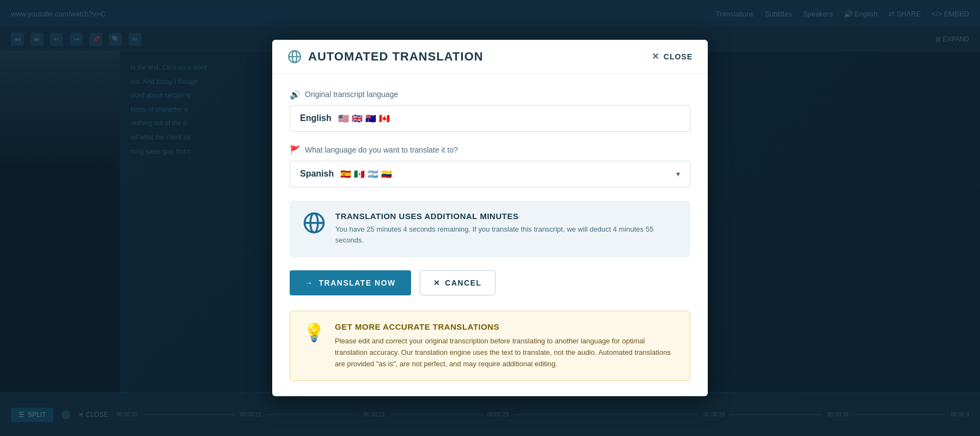 The image size is (980, 436). Describe the element at coordinates (506, 353) in the screenshot. I see `tip-text: Please edit and correct your original tr…` at that location.